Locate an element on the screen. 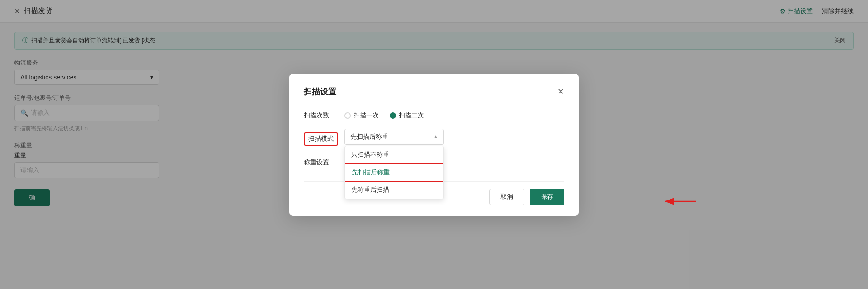 The image size is (868, 289). dropdown-item-weigh-scan: 先称重后扫描 is located at coordinates (394, 190).